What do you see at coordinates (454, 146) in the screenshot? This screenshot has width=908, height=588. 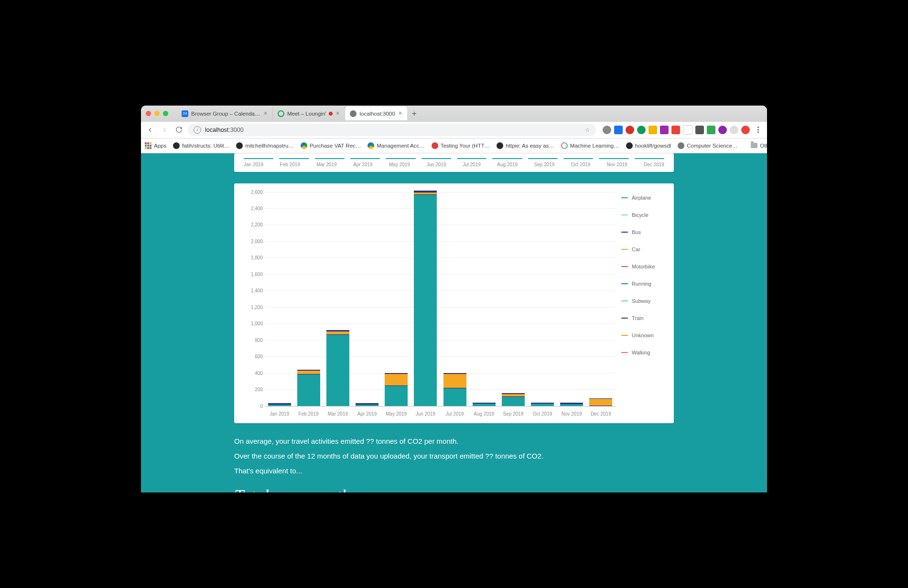 I see `bookmarks-bar: Apps fatih/structs: Utilit…mitchellh/map…` at bounding box center [454, 146].